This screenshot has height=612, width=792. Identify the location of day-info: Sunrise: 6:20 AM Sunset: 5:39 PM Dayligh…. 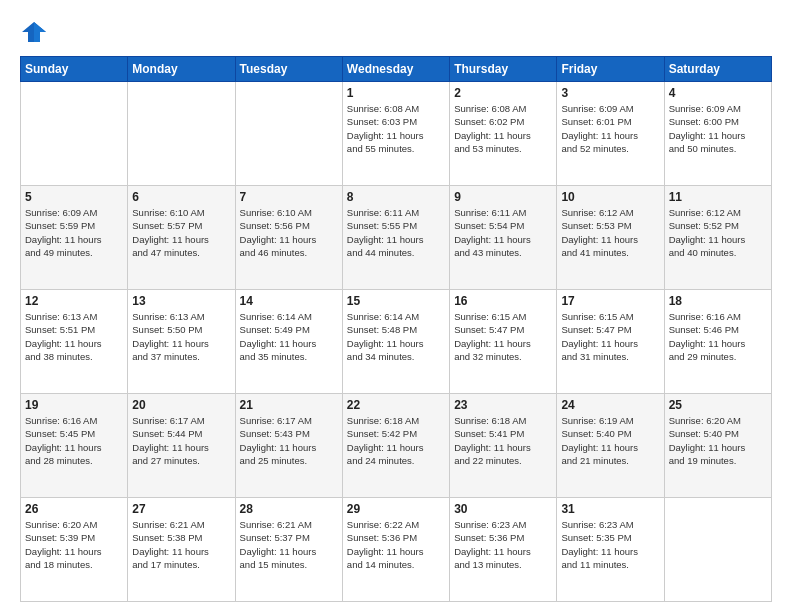
(74, 544).